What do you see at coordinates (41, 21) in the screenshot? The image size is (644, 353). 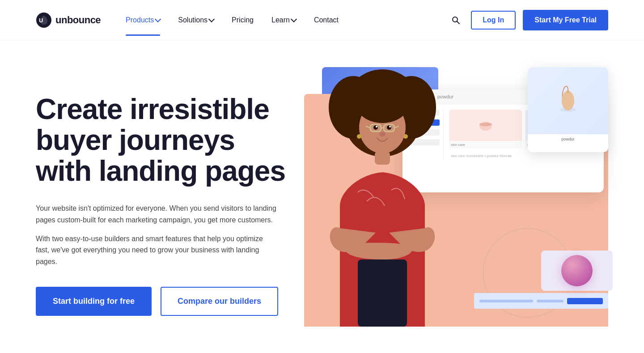 I see `svg-text: U` at bounding box center [41, 21].